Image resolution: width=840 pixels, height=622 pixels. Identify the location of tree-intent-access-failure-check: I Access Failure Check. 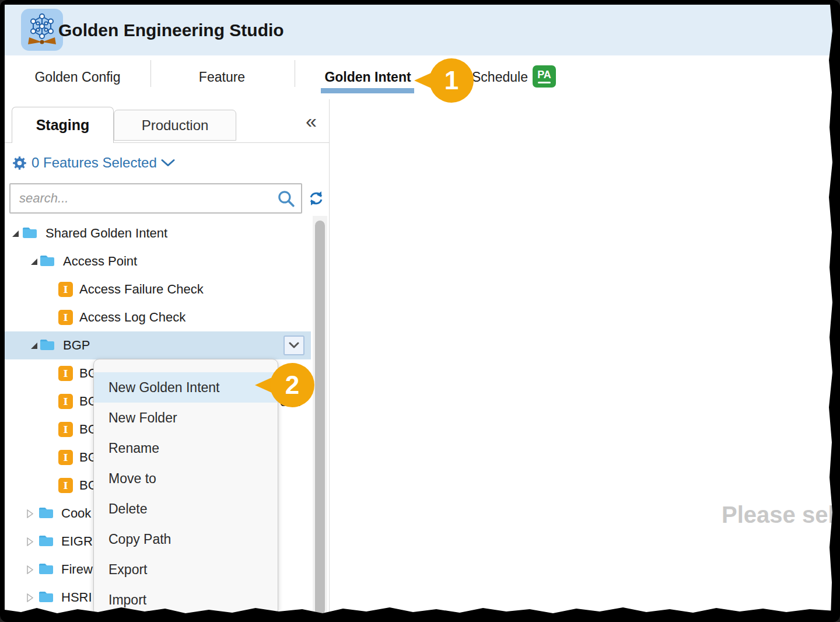
(167, 289).